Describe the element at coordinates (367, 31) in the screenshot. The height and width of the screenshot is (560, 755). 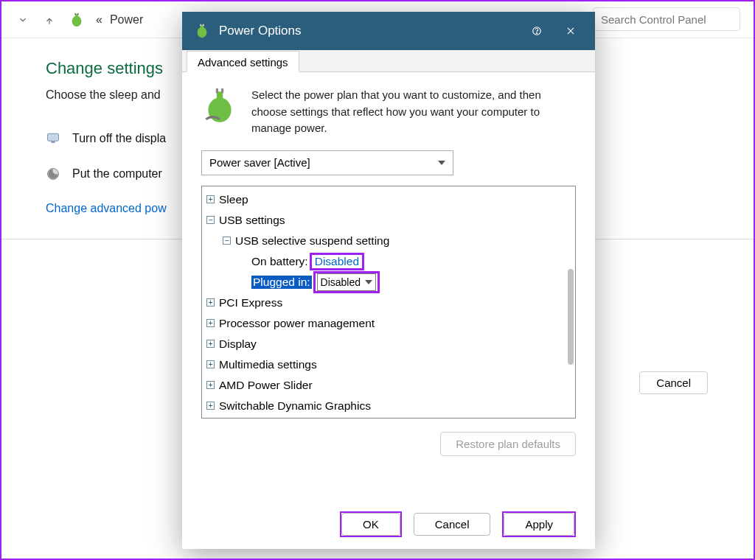
I see `dialog-title: Power Options` at that location.